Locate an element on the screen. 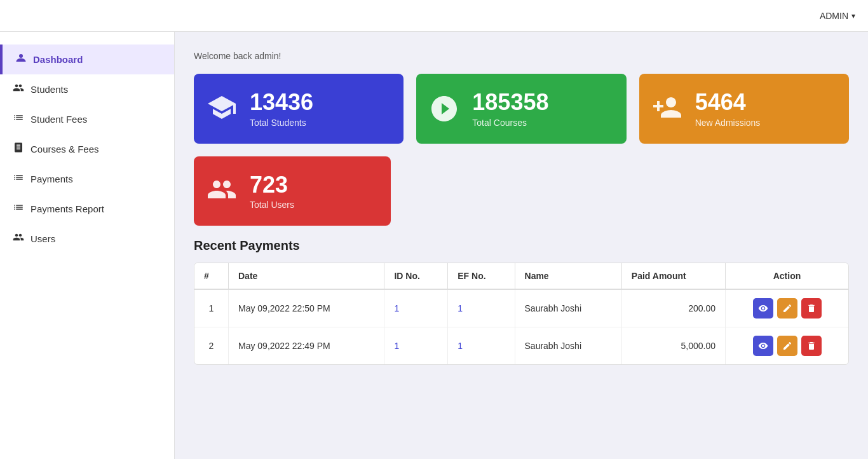 The width and height of the screenshot is (868, 459). sidebar-item-payments-report: Payments Report is located at coordinates (87, 209).